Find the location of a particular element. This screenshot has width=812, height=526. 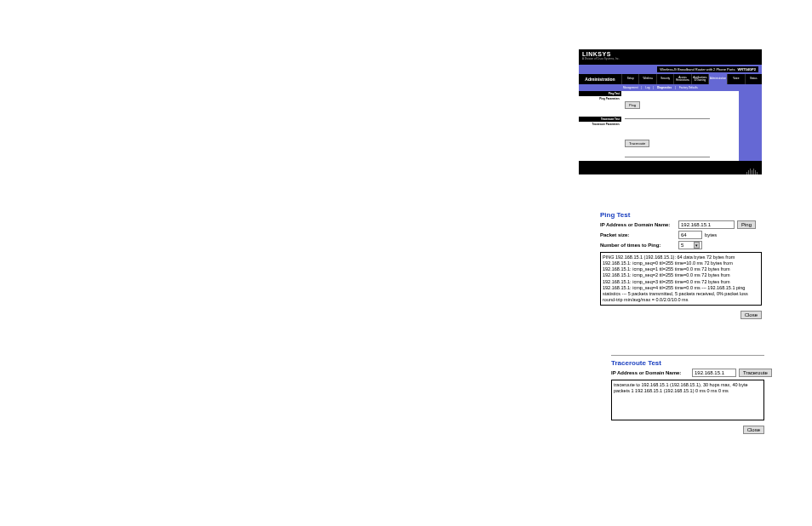

traceroute-close-button: Close is located at coordinates (754, 430).